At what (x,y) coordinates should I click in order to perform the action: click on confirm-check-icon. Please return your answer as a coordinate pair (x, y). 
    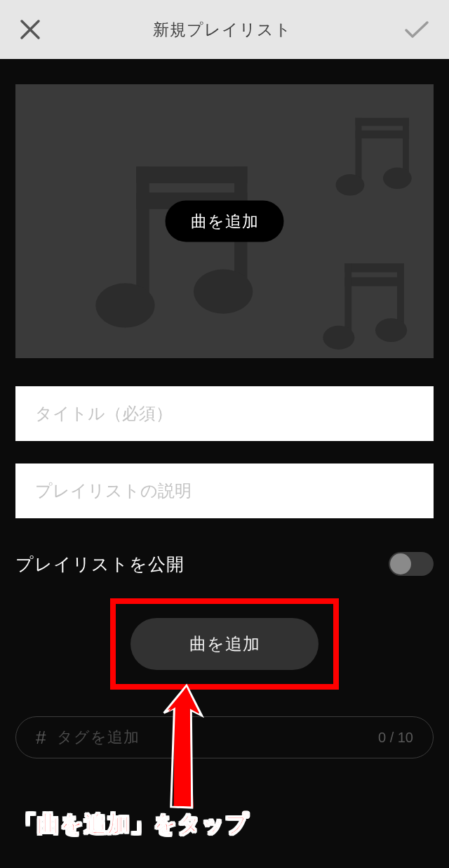
    Looking at the image, I should click on (417, 29).